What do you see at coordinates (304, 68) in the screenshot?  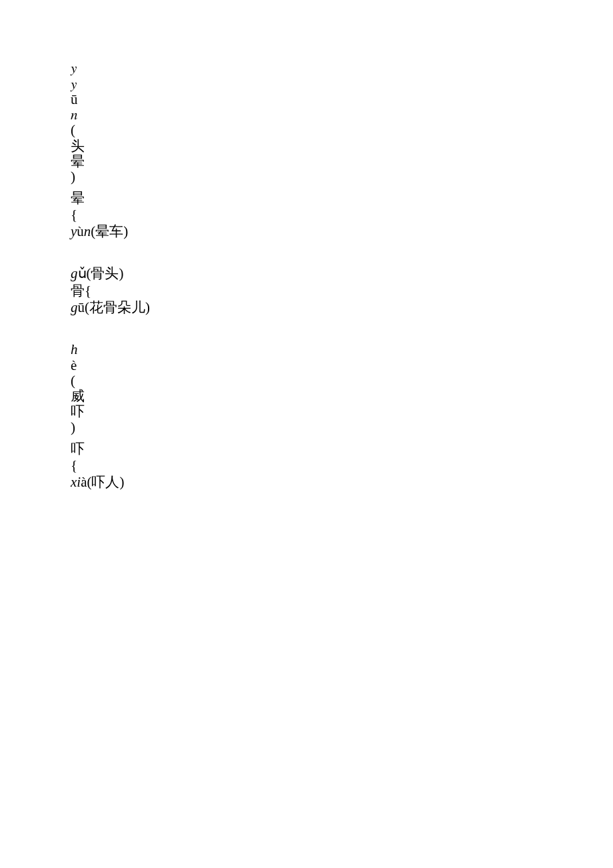 I see `vertical-prefix-indent: 𝑦` at bounding box center [304, 68].